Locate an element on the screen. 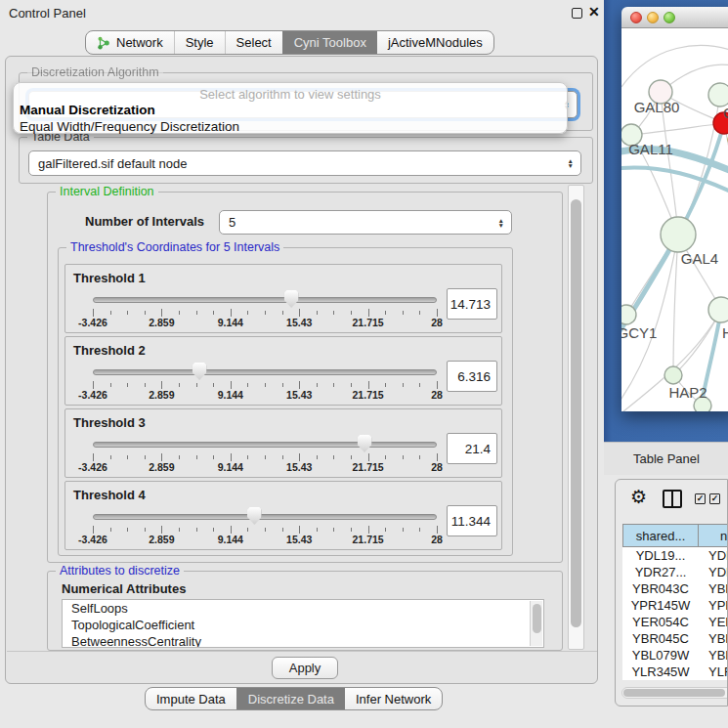  settings-scrollbar-thumb is located at coordinates (577, 413).